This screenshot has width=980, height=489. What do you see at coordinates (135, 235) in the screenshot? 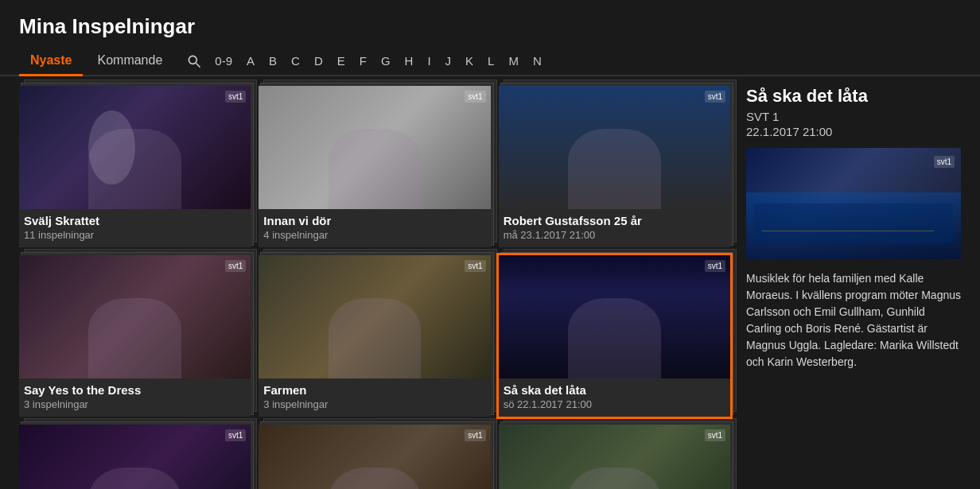
I see `card-sub-svalj-skrattet: 11 inspelningar` at bounding box center [135, 235].